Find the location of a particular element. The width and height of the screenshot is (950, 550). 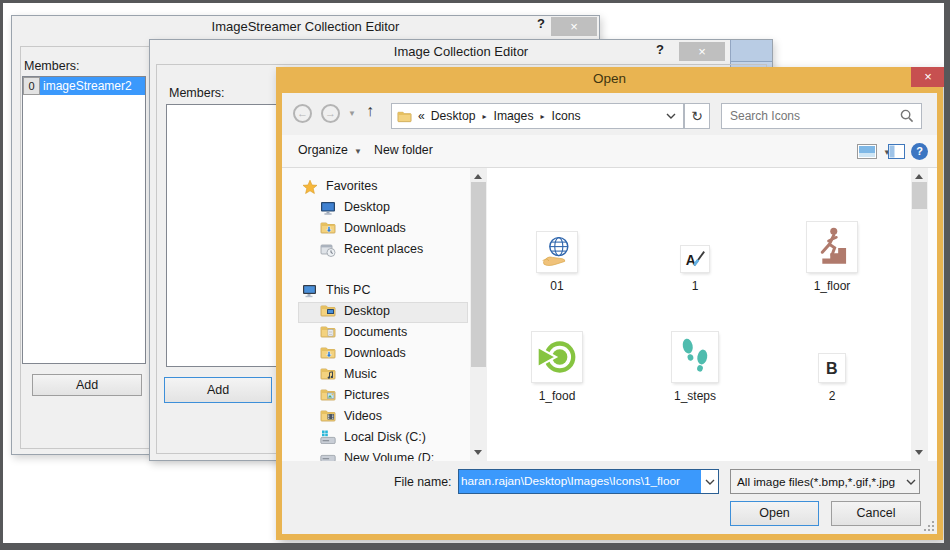

dialog-footer: File name: haran.rajan\Desktop\Images\Ic… is located at coordinates (610, 498).